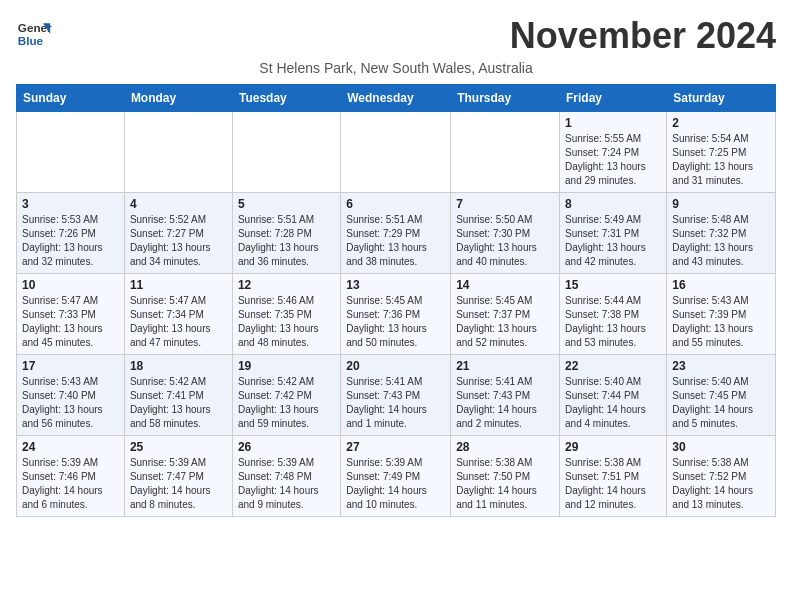 This screenshot has height=612, width=792. I want to click on week-row-5: 24Sunrise: 5:39 AM Sunset: 7:46 PM Dayli…, so click(396, 476).